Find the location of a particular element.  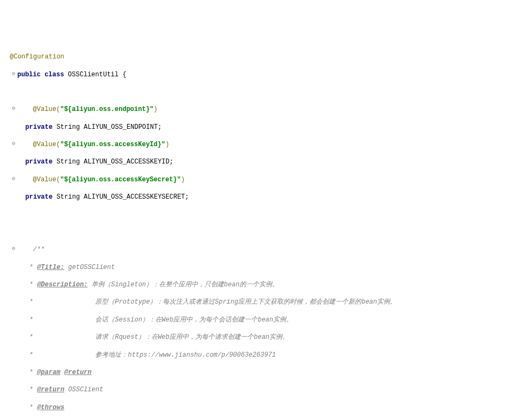

string-literal: "${aliyun.oss.accessKeySecret}" is located at coordinates (120, 180).